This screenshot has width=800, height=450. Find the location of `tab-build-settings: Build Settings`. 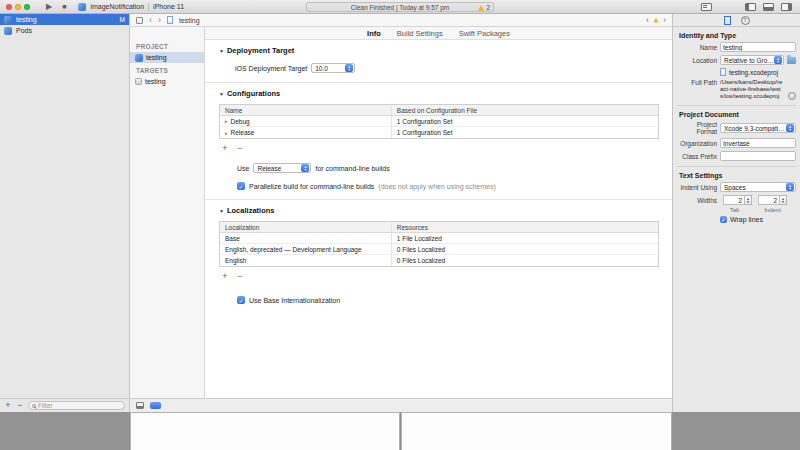

tab-build-settings: Build Settings is located at coordinates (420, 34).